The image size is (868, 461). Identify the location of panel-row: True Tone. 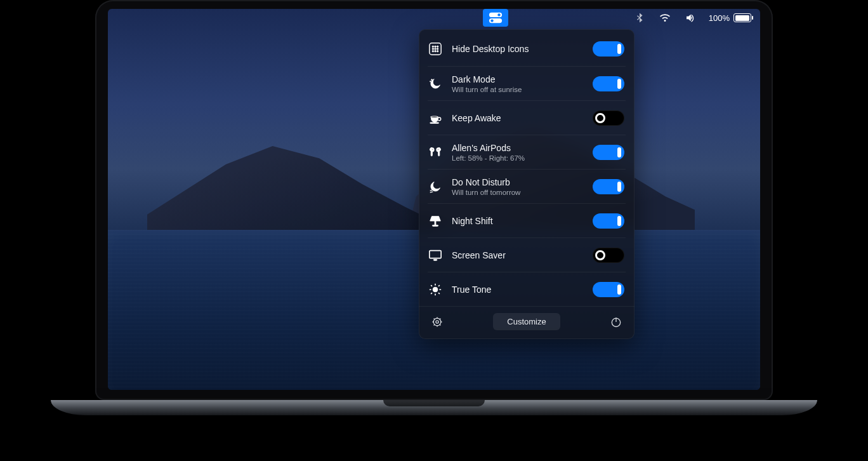
(527, 289).